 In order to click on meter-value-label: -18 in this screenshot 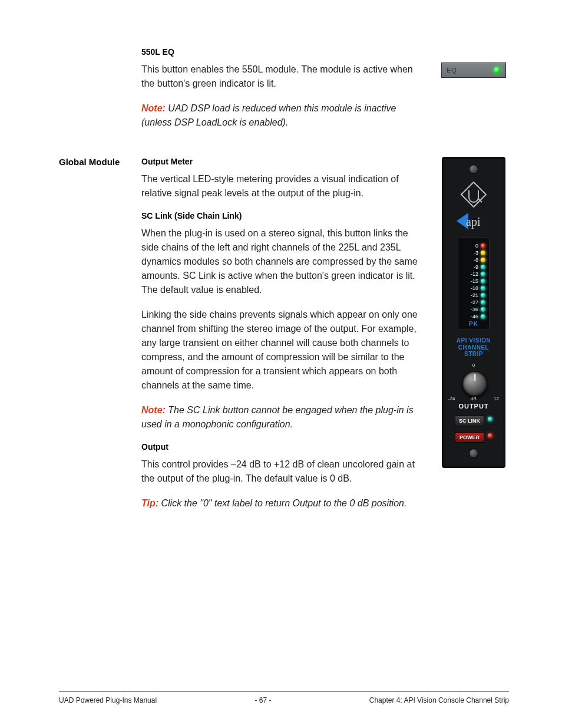, I will do `click(472, 288)`.